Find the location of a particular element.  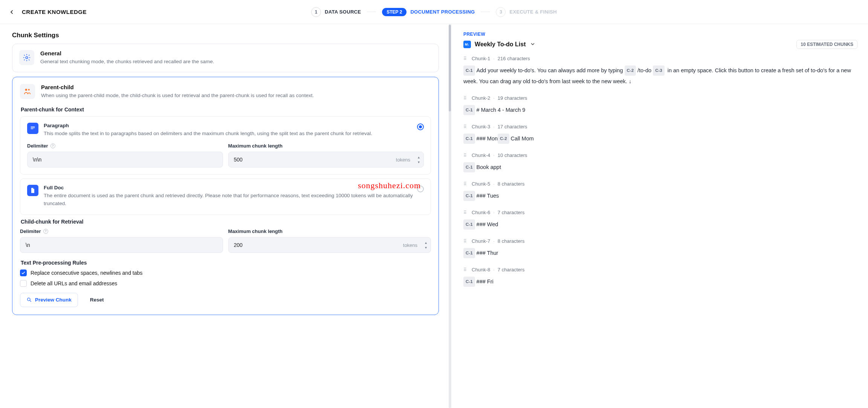

rule-replace-spaces: Replace consecutive spaces, newlines and… is located at coordinates (225, 273).